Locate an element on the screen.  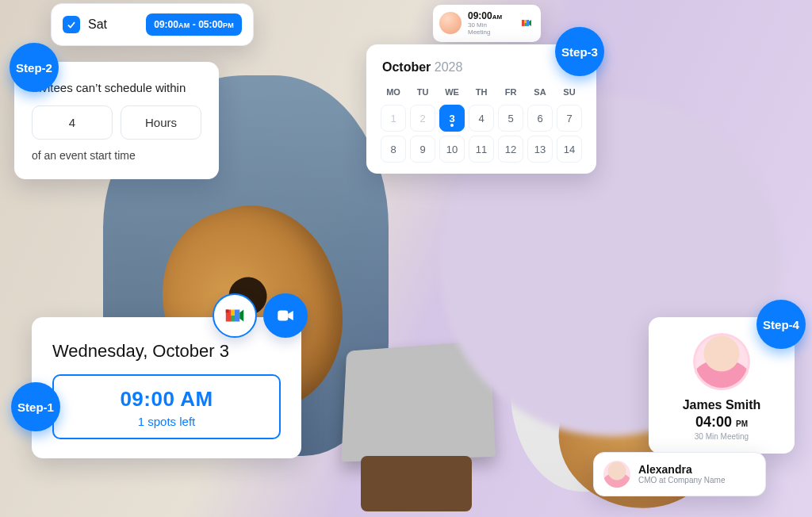
calendar-month: October is located at coordinates (406, 67).